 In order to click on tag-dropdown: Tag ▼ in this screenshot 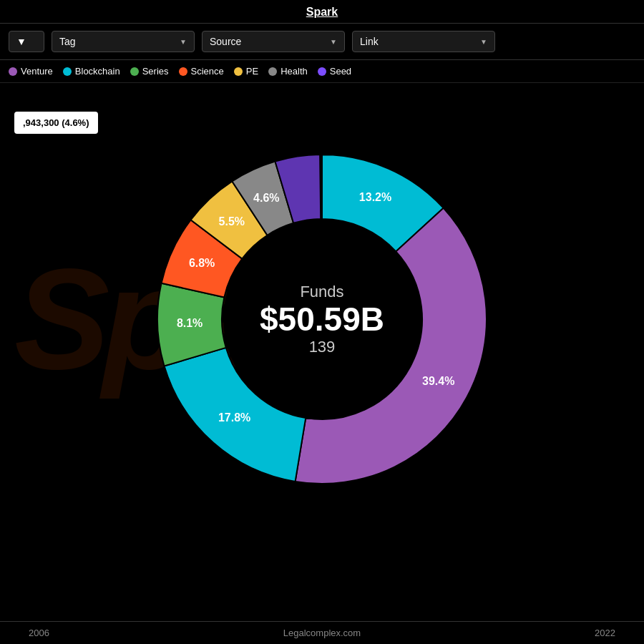, I will do `click(123, 42)`.